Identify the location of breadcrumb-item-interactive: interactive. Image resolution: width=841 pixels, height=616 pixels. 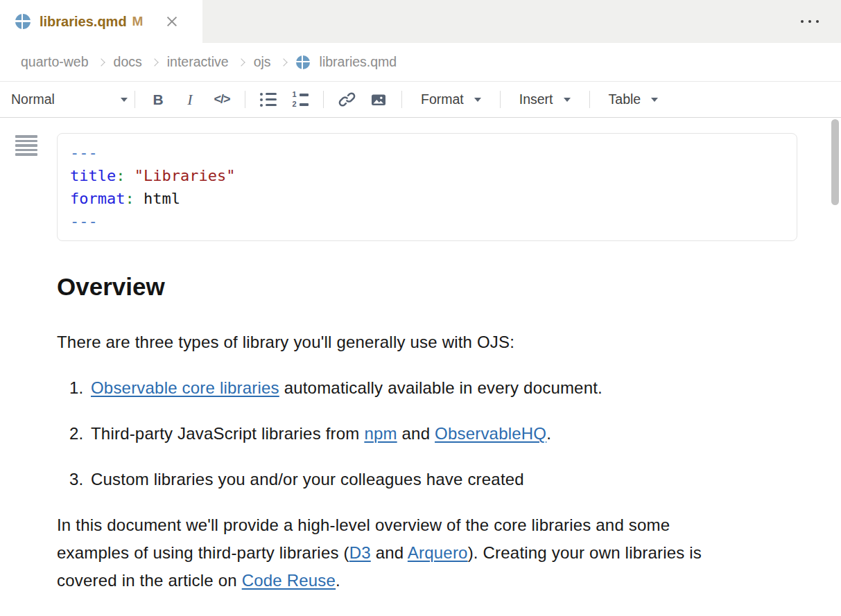
(198, 62).